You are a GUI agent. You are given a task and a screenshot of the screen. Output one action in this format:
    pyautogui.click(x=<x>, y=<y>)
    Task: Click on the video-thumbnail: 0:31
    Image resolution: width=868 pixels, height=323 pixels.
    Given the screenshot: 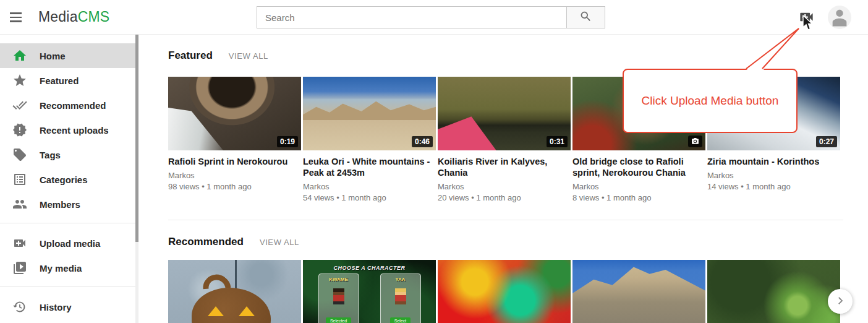 What is the action you would take?
    pyautogui.click(x=504, y=114)
    